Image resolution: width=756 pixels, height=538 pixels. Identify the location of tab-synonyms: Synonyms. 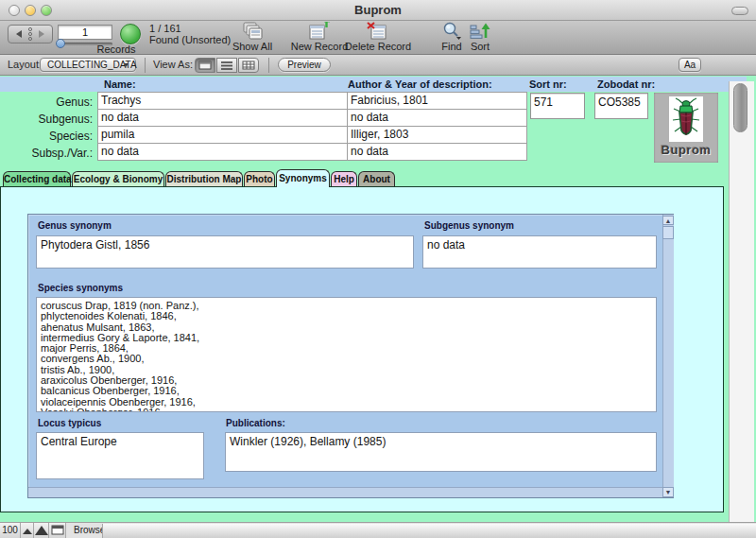
(302, 178).